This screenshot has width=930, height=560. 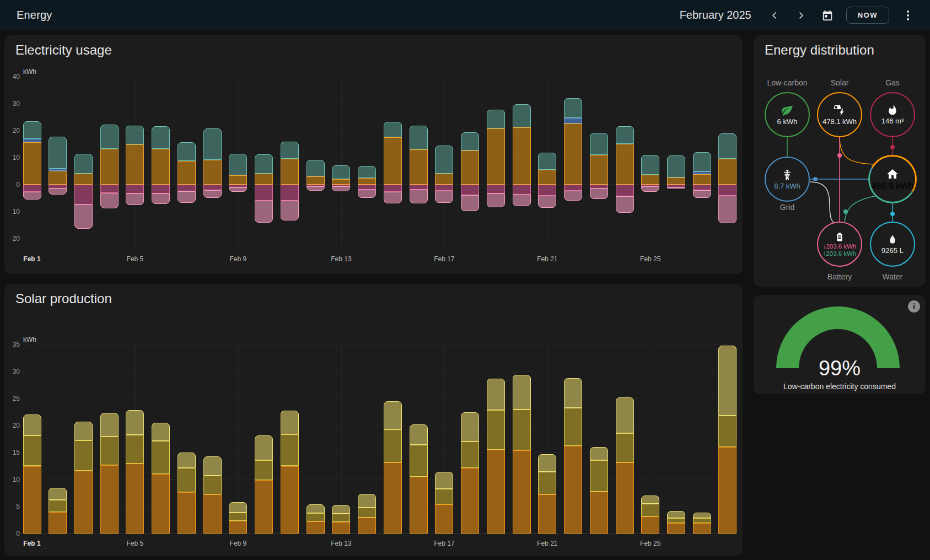 I want to click on grid-node: 8.7 kWh, so click(x=787, y=179).